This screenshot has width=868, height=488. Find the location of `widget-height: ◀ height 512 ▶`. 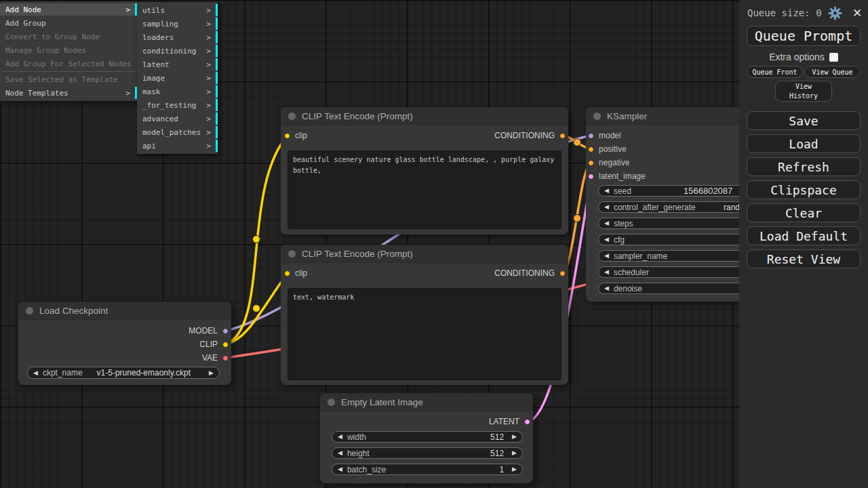

widget-height: ◀ height 512 ▶ is located at coordinates (427, 453).